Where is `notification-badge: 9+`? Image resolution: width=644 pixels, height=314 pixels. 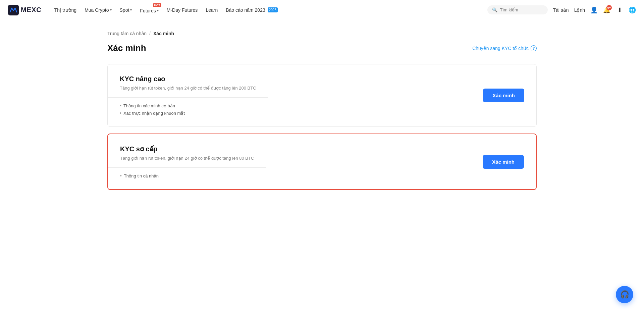 notification-badge: 9+ is located at coordinates (609, 8).